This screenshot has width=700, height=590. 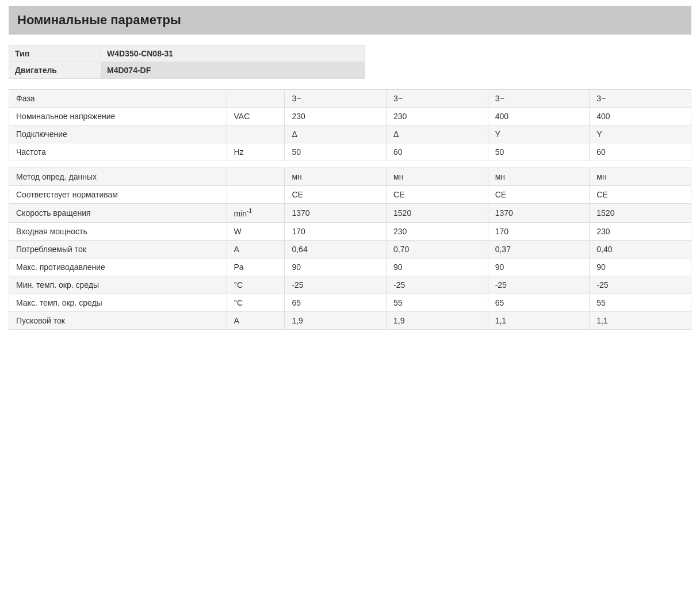 What do you see at coordinates (350, 267) in the screenshot?
I see `table-row: Макс. противодавлениеPa90909090` at bounding box center [350, 267].